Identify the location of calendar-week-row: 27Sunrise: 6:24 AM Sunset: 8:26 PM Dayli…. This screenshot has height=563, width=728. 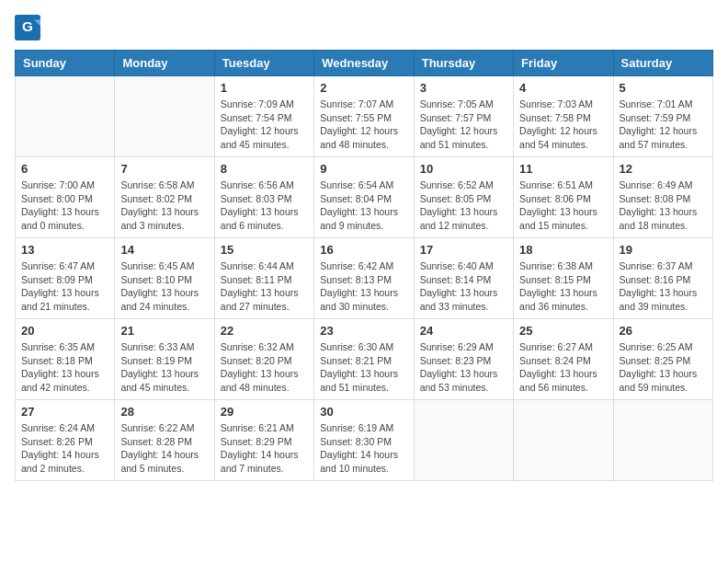
(364, 441).